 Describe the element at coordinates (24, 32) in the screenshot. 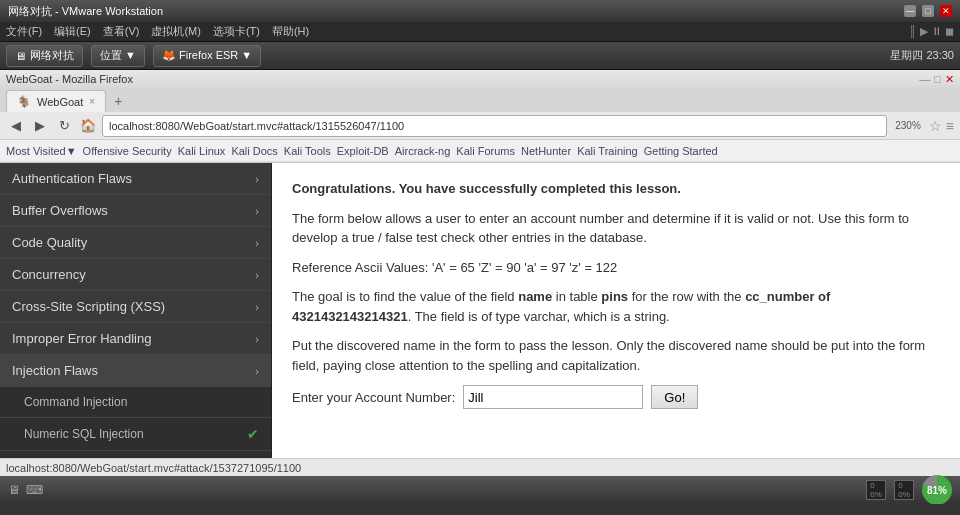

I see `menu-file: 文件(F)` at that location.